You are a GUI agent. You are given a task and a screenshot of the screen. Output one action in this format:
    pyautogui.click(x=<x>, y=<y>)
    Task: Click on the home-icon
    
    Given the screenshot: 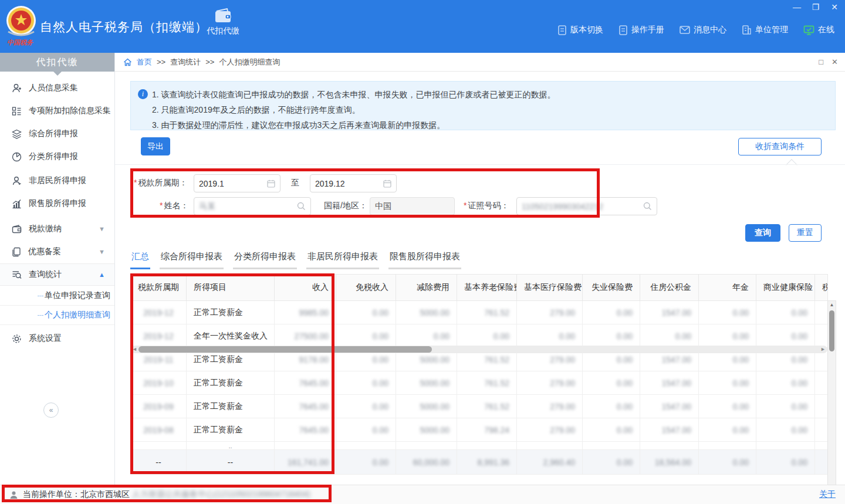 What is the action you would take?
    pyautogui.click(x=128, y=62)
    